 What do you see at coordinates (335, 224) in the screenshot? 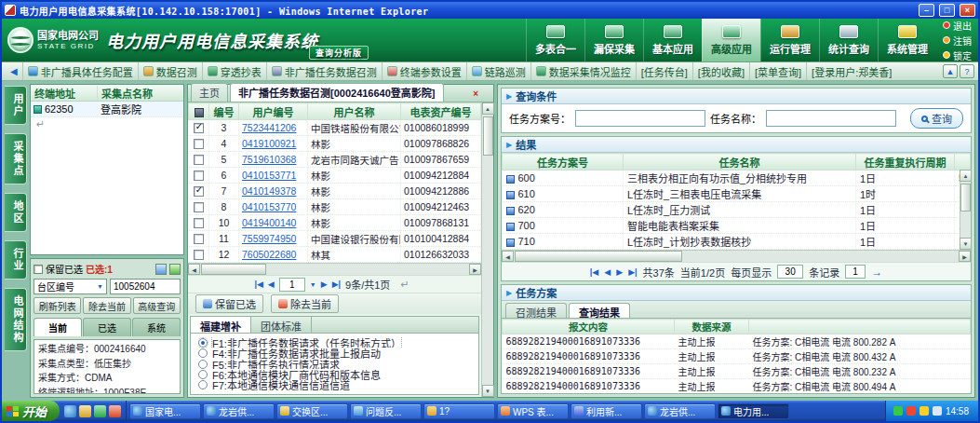
I see `table-row: 10 0419400140 林影 010097868131` at bounding box center [335, 224].